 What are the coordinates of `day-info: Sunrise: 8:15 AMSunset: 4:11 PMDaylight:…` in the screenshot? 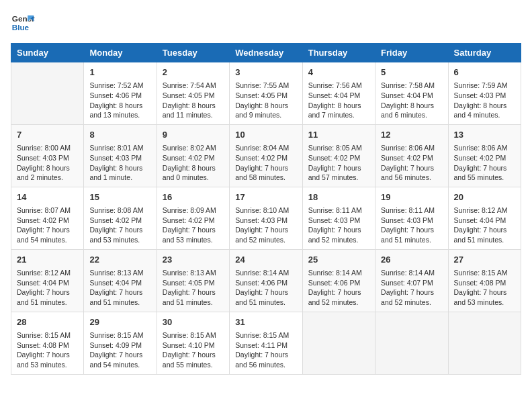 It's located at (266, 351).